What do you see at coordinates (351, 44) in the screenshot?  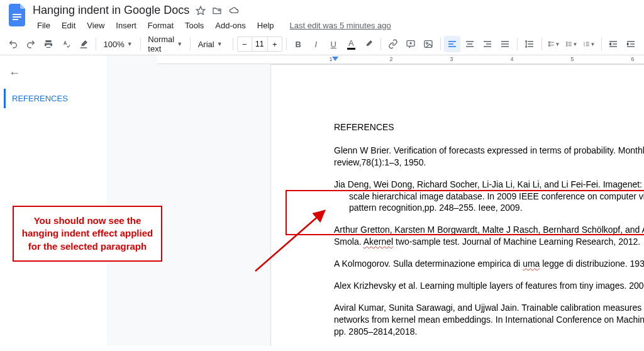 I see `text-color-button: A` at bounding box center [351, 44].